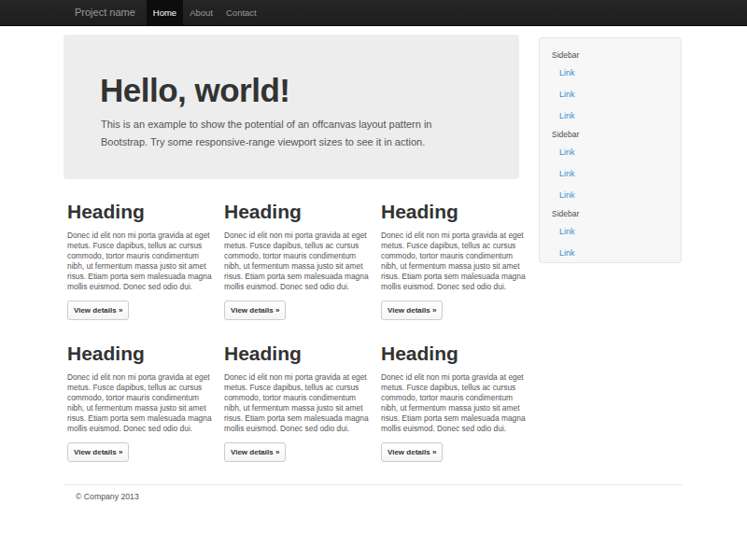 This screenshot has width=747, height=560. Describe the element at coordinates (303, 260) in the screenshot. I see `cards-row-1: Heading Donec id elit non mi porta gravi…` at that location.